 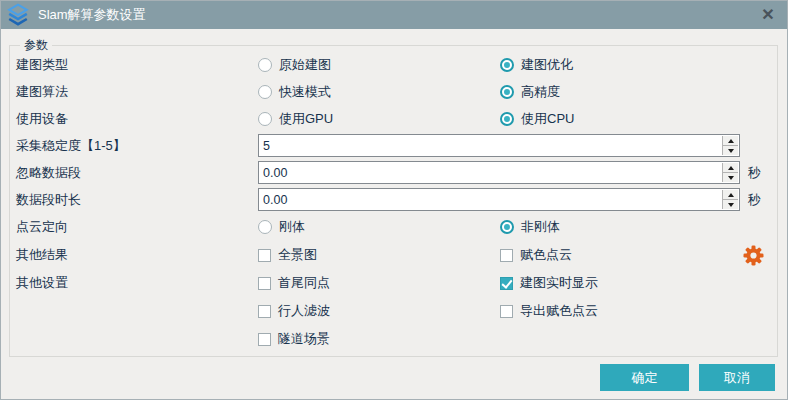 I want to click on ok-button: 确定, so click(x=644, y=378).